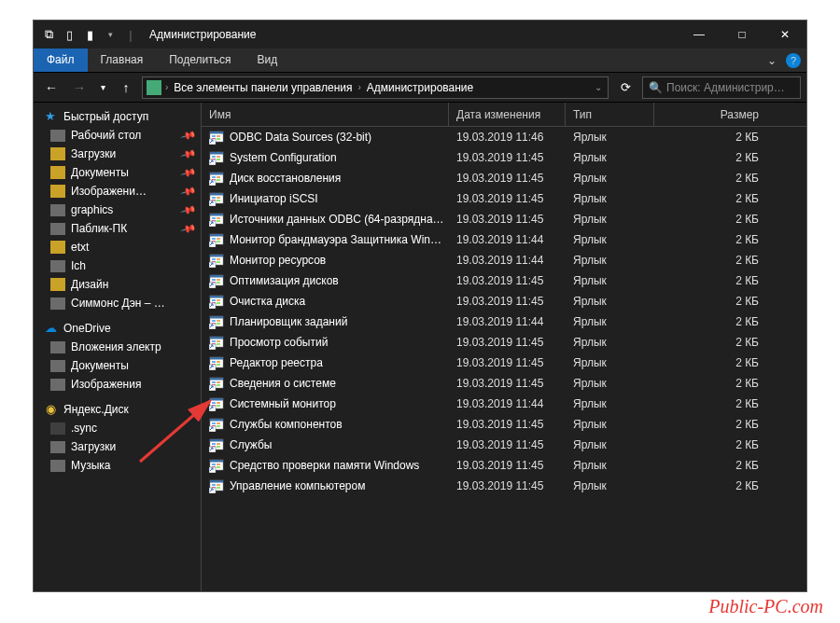 The height and width of the screenshot is (623, 840). I want to click on sidebar-item-label: Документы, so click(100, 173).